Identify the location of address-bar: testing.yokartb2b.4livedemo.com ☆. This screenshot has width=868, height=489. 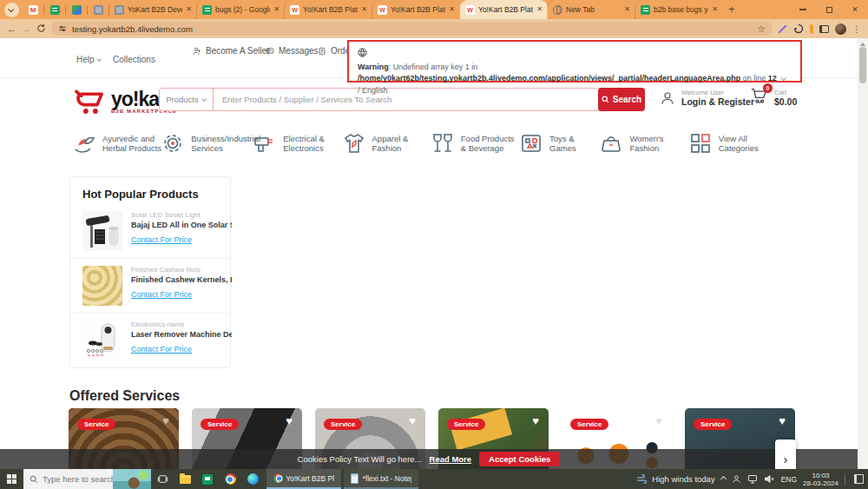
(411, 29).